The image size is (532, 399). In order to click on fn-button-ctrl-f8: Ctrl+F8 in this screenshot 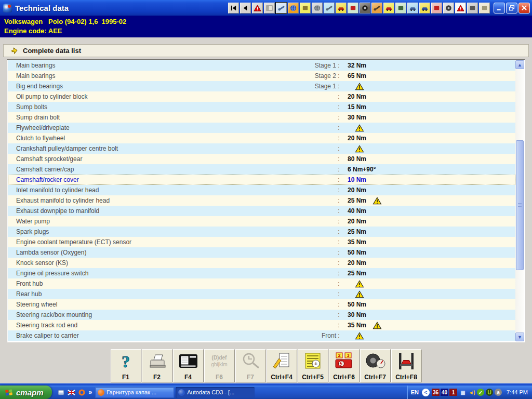, I will do `click(406, 366)`.